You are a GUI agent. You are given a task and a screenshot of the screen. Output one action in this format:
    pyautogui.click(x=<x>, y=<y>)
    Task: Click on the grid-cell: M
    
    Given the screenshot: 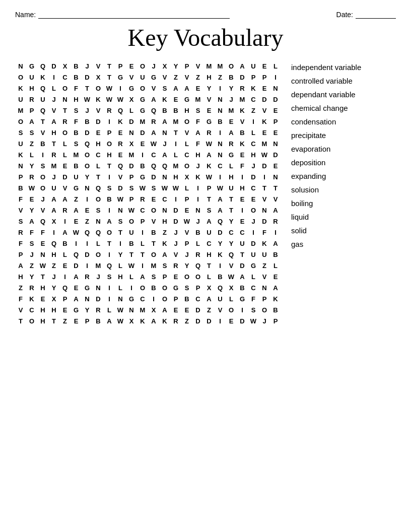 What is the action you would take?
    pyautogui.click(x=143, y=121)
    